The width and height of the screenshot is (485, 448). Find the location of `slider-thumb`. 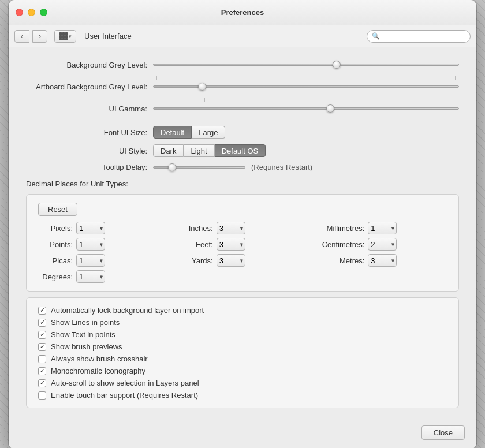

slider-thumb is located at coordinates (337, 65).